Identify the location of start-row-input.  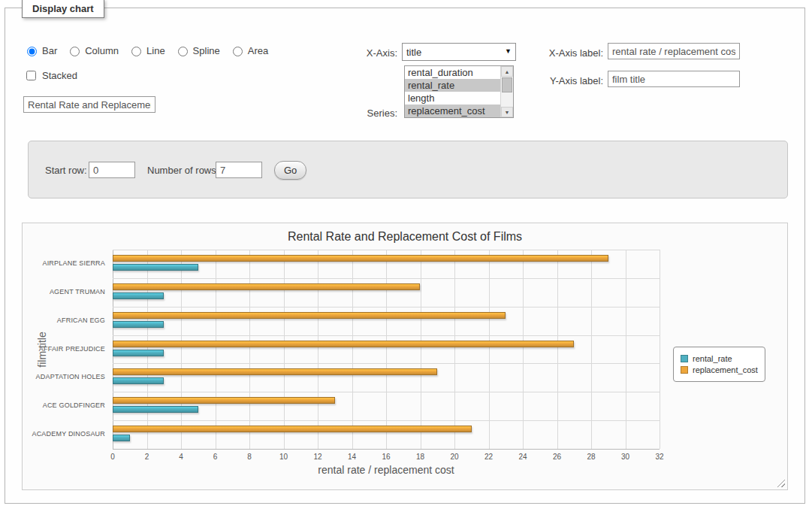
(112, 170).